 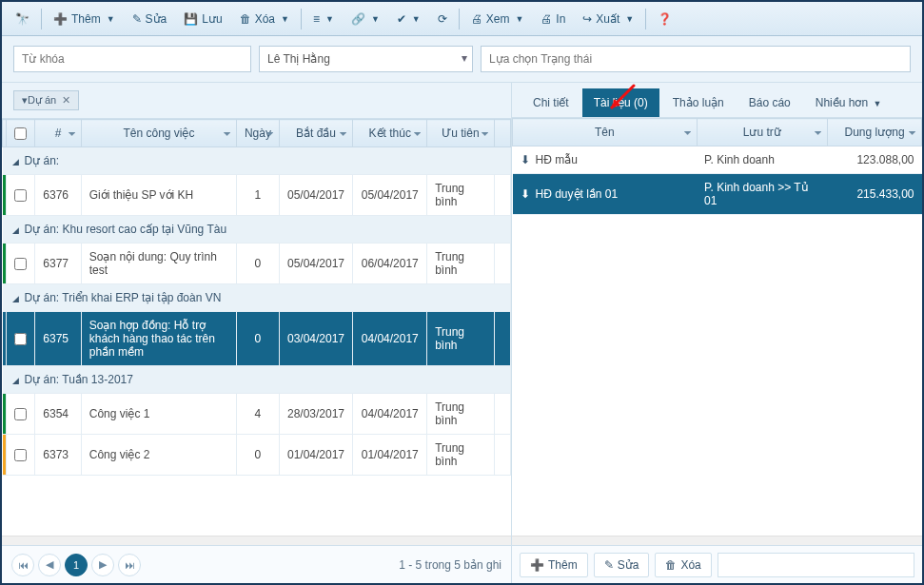 What do you see at coordinates (21, 133) in the screenshot?
I see `select-all-checkbox` at bounding box center [21, 133].